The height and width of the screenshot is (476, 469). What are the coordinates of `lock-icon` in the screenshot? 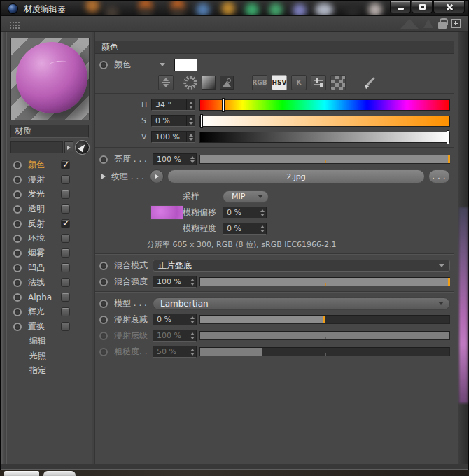 It's located at (442, 25).